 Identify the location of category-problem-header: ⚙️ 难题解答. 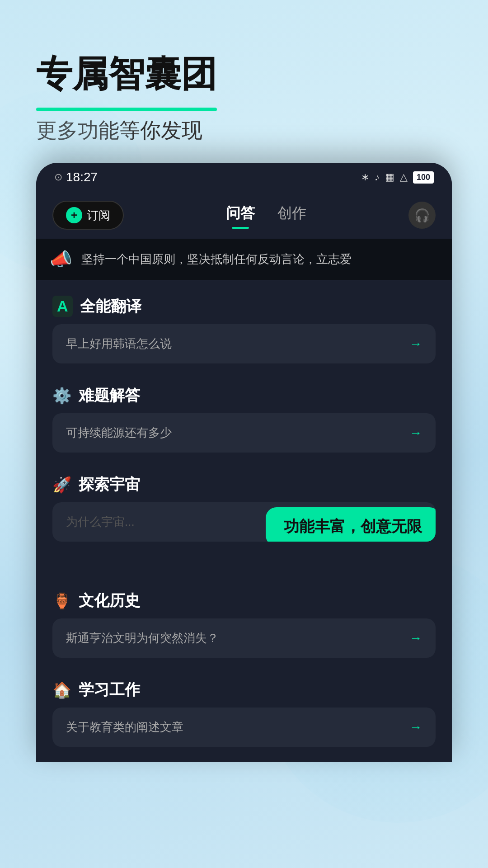
(244, 396).